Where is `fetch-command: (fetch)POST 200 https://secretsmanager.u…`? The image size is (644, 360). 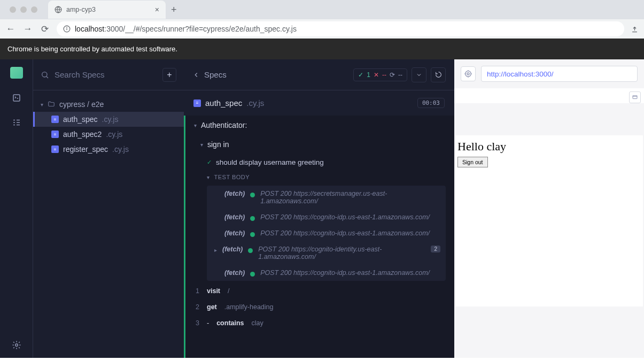 fetch-command: (fetch)POST 200 https://secretsmanager.u… is located at coordinates (326, 197).